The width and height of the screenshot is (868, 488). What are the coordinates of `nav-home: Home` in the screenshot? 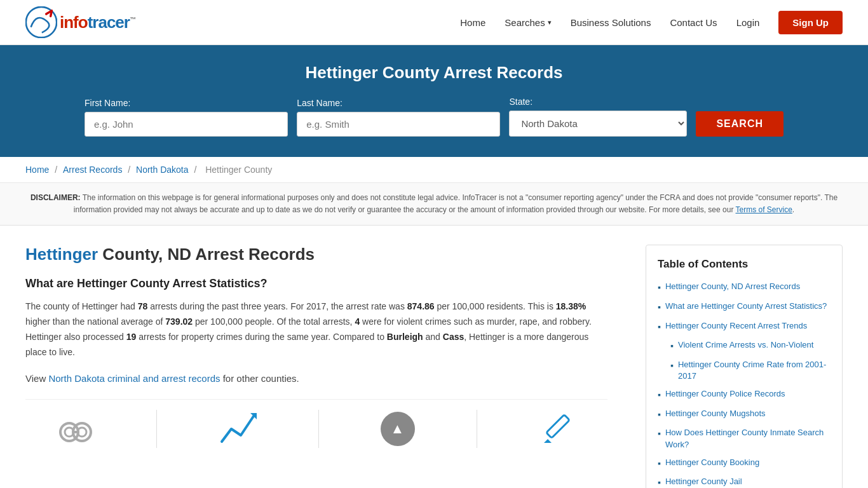 It's located at (473, 23).